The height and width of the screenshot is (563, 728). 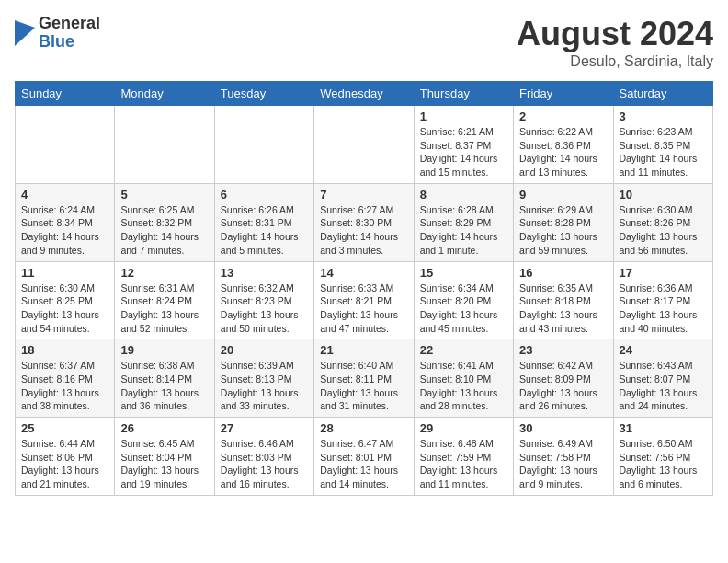 What do you see at coordinates (563, 272) in the screenshot?
I see `day-number: 16` at bounding box center [563, 272].